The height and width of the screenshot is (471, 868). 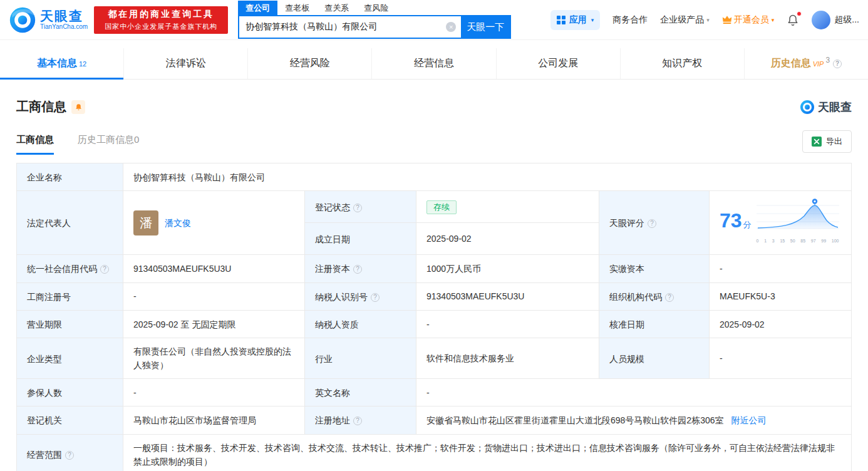 What do you see at coordinates (435, 420) in the screenshot?
I see `table-row: 登记机关 马鞍山市花山区市场监督管理局 注册地址? 安徽省马鞍山市花山区霍里街道…` at bounding box center [435, 420].